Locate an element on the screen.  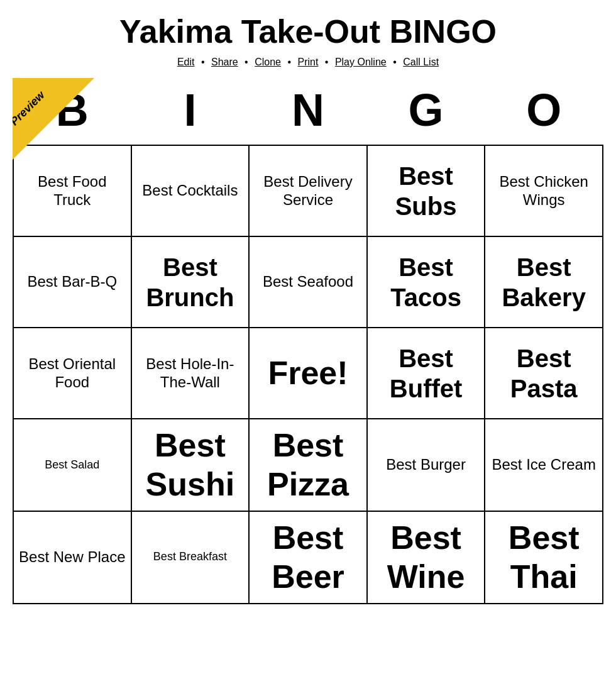
cell-label: Best Brunch is located at coordinates (190, 282).